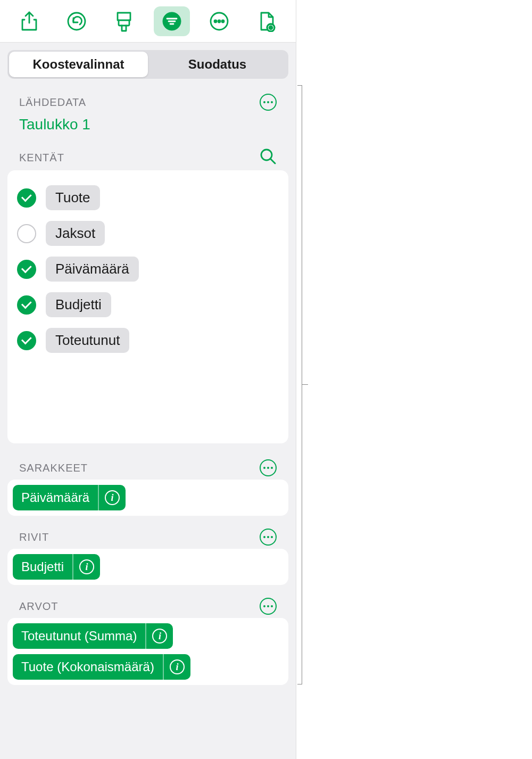 The height and width of the screenshot is (759, 532). Describe the element at coordinates (148, 537) in the screenshot. I see `rows-header: RIVIT` at that location.